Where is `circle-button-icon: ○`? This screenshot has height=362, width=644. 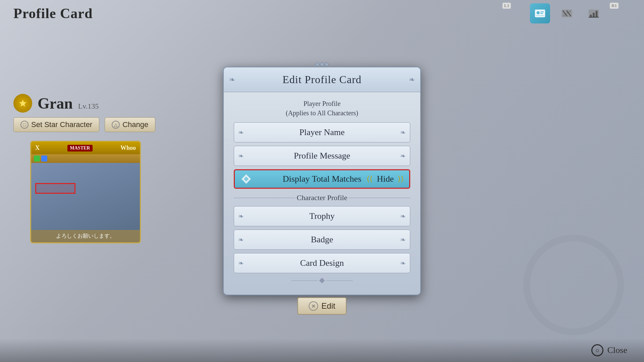 circle-button-icon: ○ is located at coordinates (597, 350).